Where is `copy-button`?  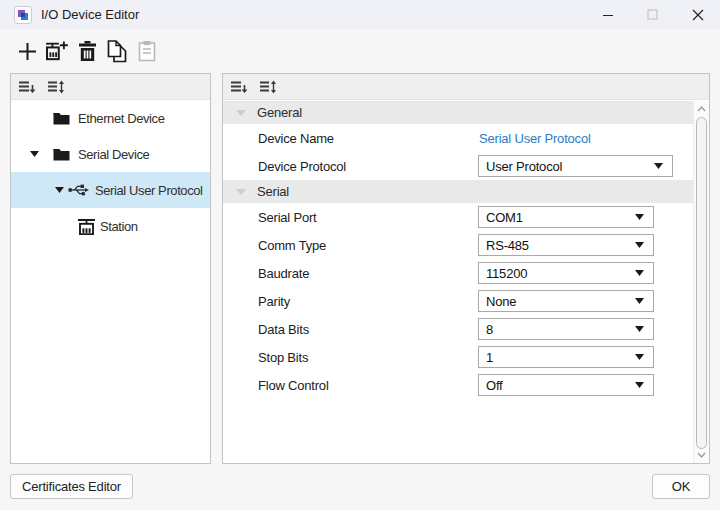
copy-button is located at coordinates (117, 51).